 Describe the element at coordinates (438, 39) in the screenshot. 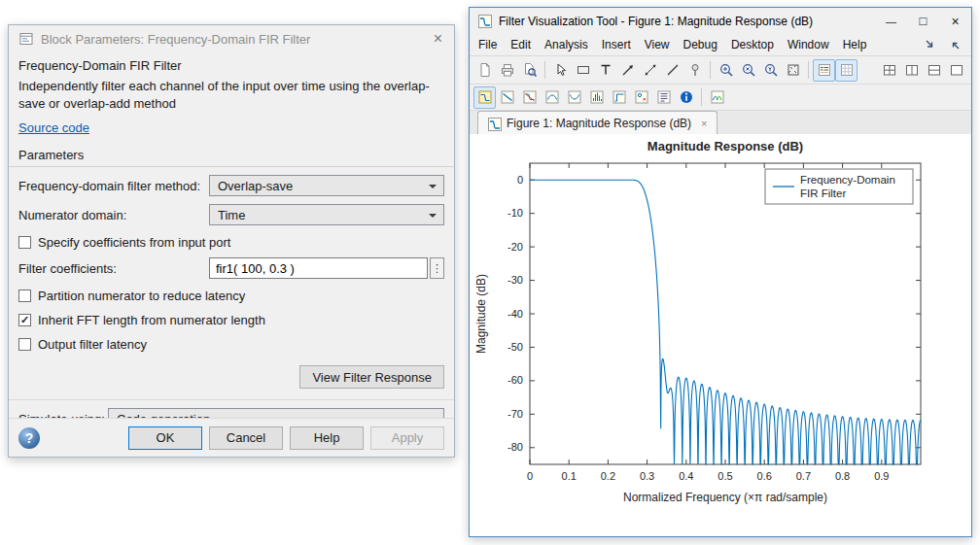

I see `dialog-close-icon: ×` at that location.